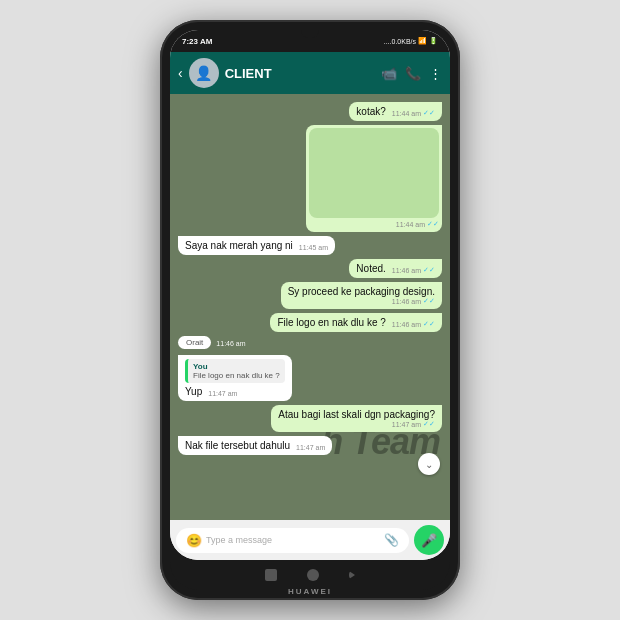 This screenshot has width=620, height=620. Describe the element at coordinates (310, 178) in the screenshot. I see `message-row: 11:44 am ✓✓` at that location.